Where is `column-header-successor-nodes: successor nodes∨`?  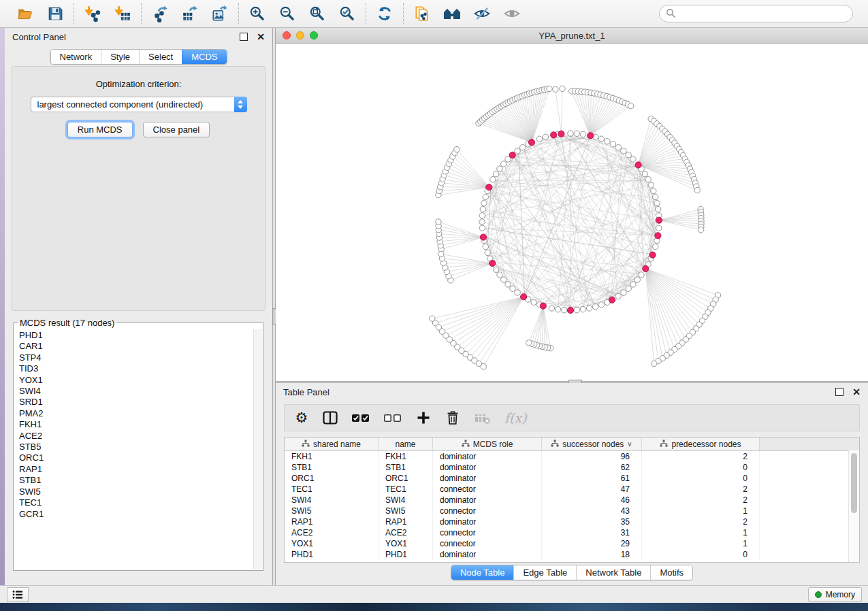
column-header-successor-nodes: successor nodes∨ is located at coordinates (592, 444).